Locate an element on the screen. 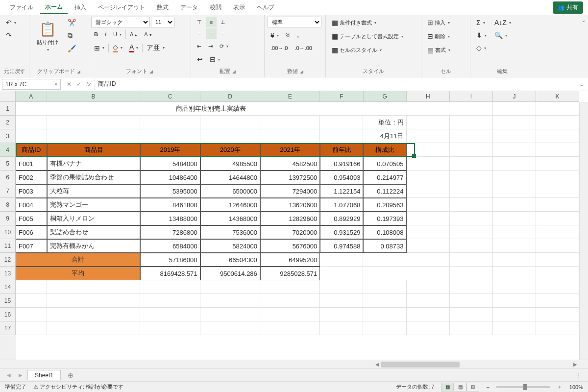  col-header-D: D is located at coordinates (230, 97).